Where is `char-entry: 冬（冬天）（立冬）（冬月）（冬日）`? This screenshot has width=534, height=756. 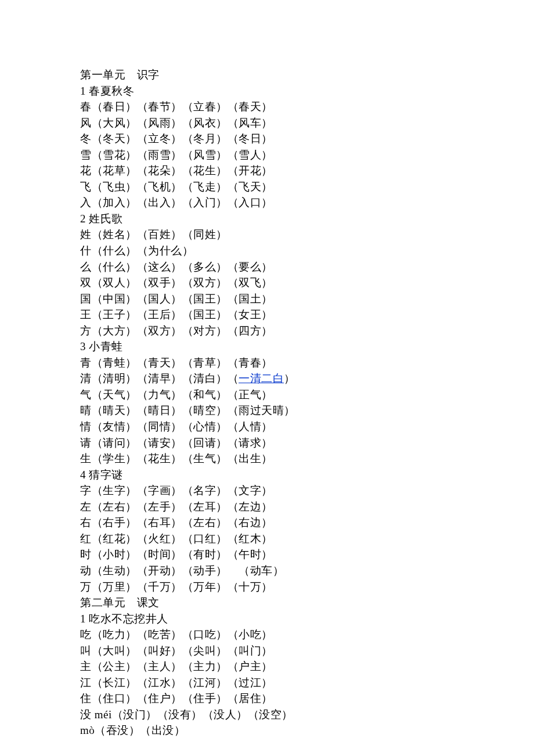
char-entry: 冬（冬天）（立冬）（冬月）（冬日） is located at coordinates (307, 139).